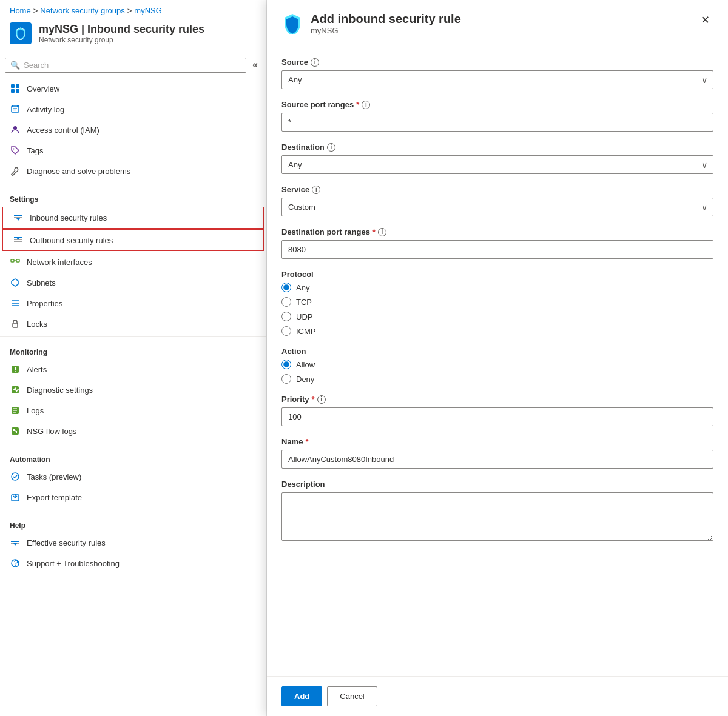  I want to click on logs-icon, so click(15, 410).